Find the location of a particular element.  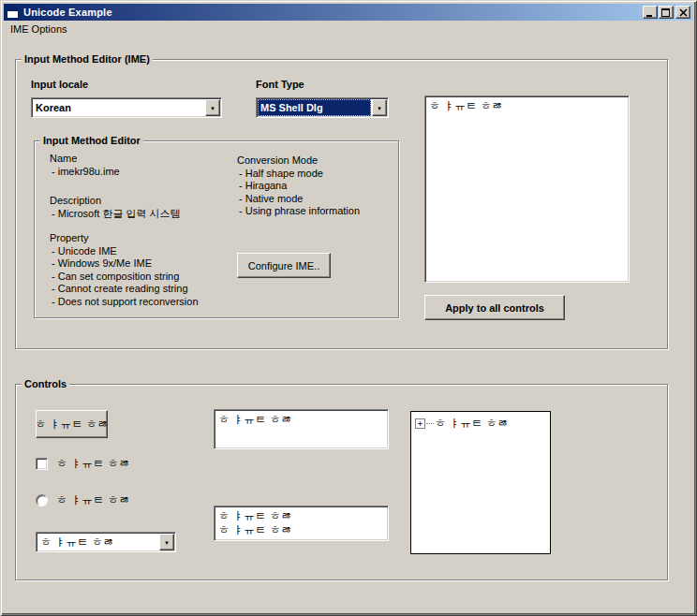

name-value: - imekr98u.ime is located at coordinates (86, 172).